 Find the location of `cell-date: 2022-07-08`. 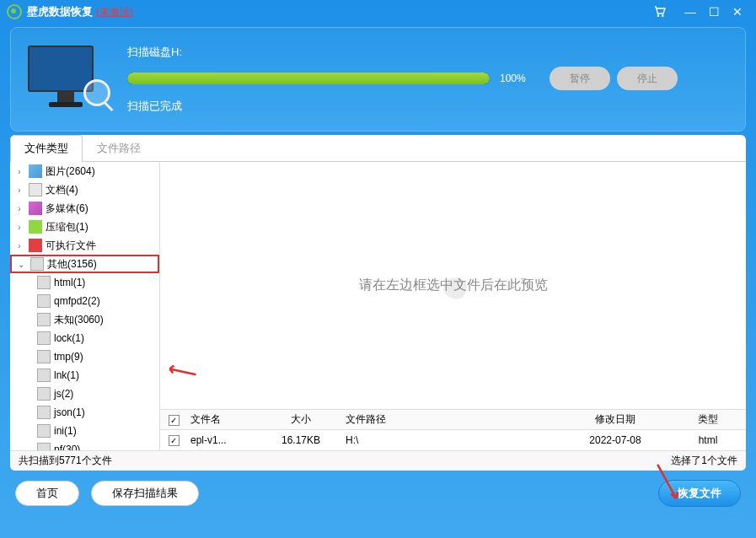

cell-date: 2022-07-08 is located at coordinates (615, 440).